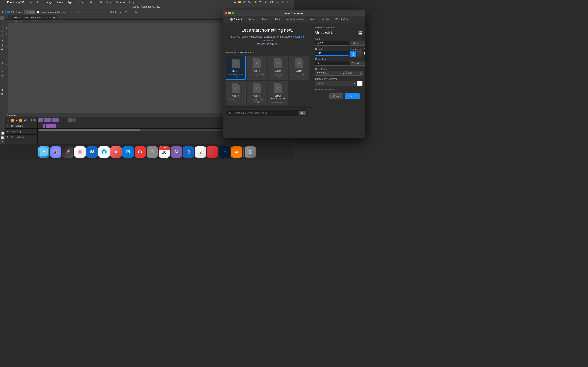  I want to click on doc-icon-7: ✕, so click(278, 88).